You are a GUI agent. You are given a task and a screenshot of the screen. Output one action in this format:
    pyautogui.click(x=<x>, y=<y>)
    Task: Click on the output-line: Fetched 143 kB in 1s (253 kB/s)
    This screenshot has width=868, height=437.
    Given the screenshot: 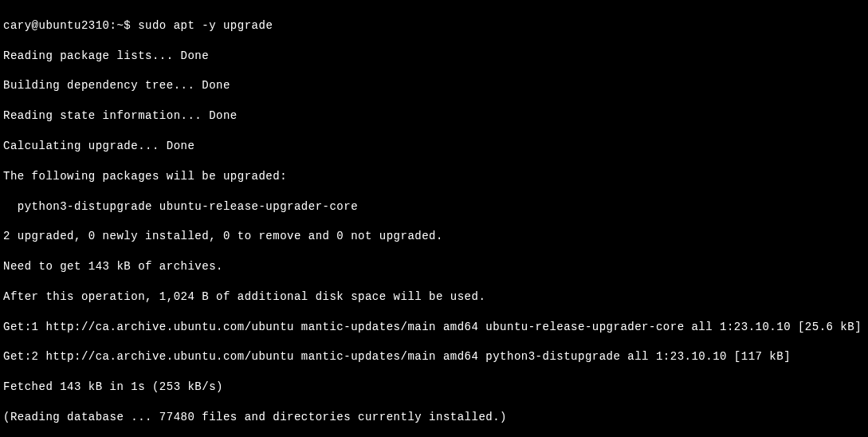 What is the action you would take?
    pyautogui.click(x=434, y=388)
    